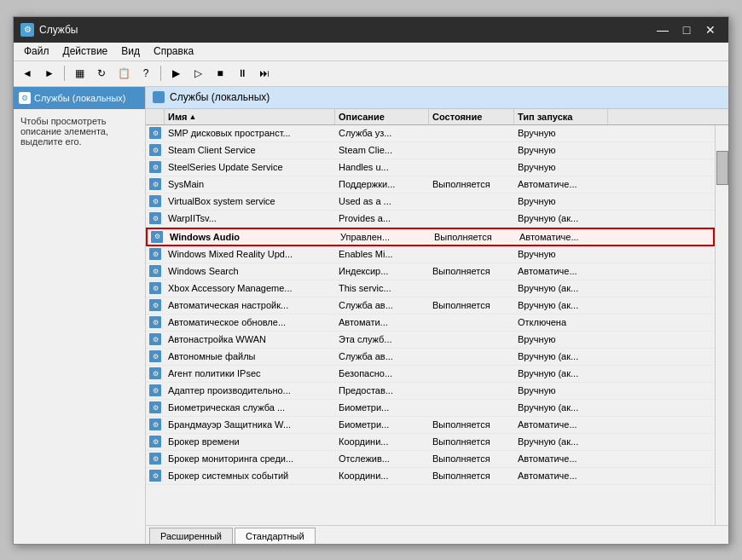 Image resolution: width=742 pixels, height=560 pixels. I want to click on service-desc: Биометри..., so click(382, 407).